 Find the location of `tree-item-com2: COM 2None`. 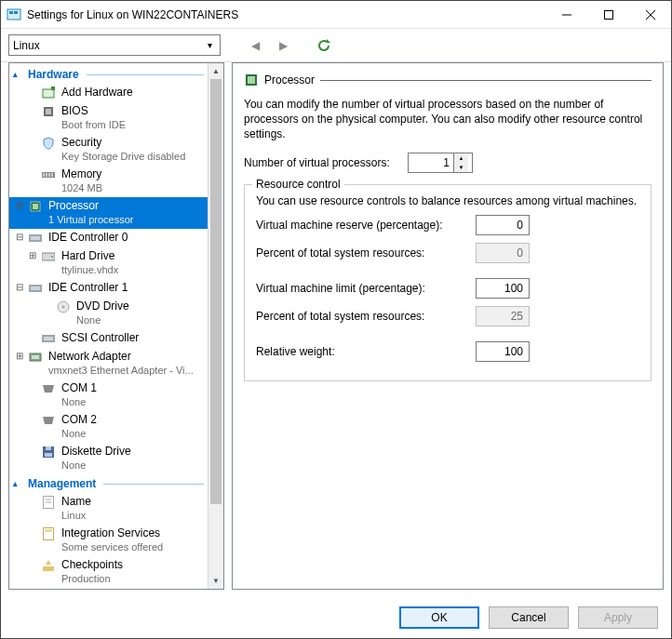

tree-item-com2: COM 2None is located at coordinates (108, 427).